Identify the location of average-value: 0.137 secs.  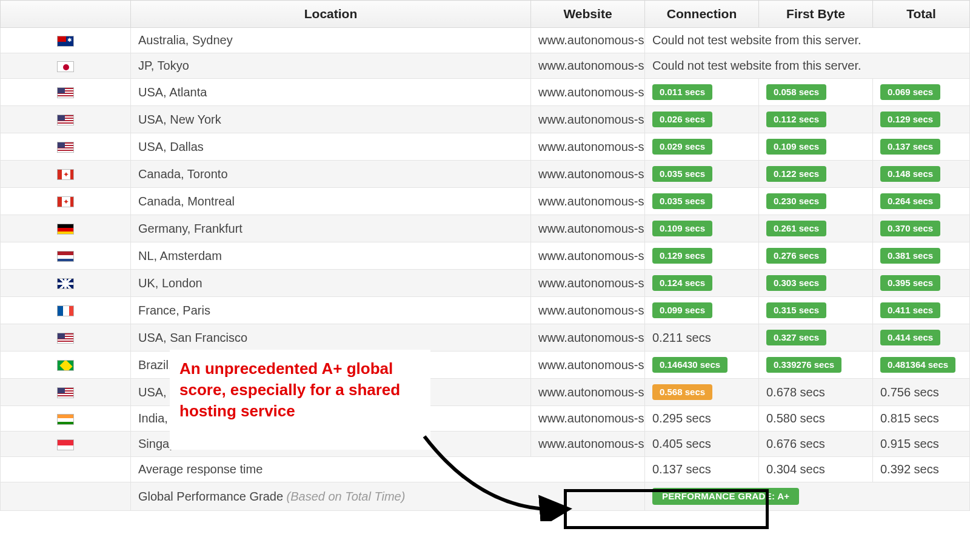
(702, 470).